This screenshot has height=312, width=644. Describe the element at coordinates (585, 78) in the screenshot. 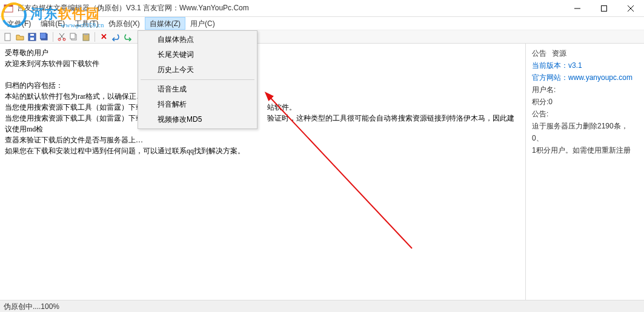

I see `site-row: 官方网站： www.yanyoupc.com` at that location.